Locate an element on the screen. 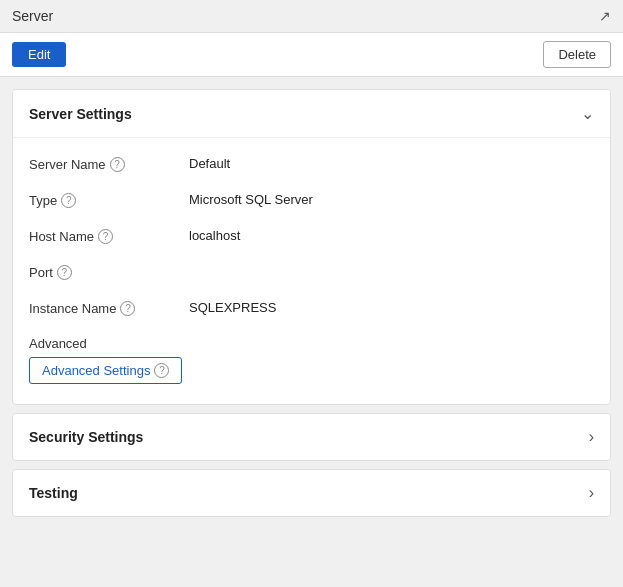 The image size is (623, 587). edit-button: Edit is located at coordinates (39, 54).